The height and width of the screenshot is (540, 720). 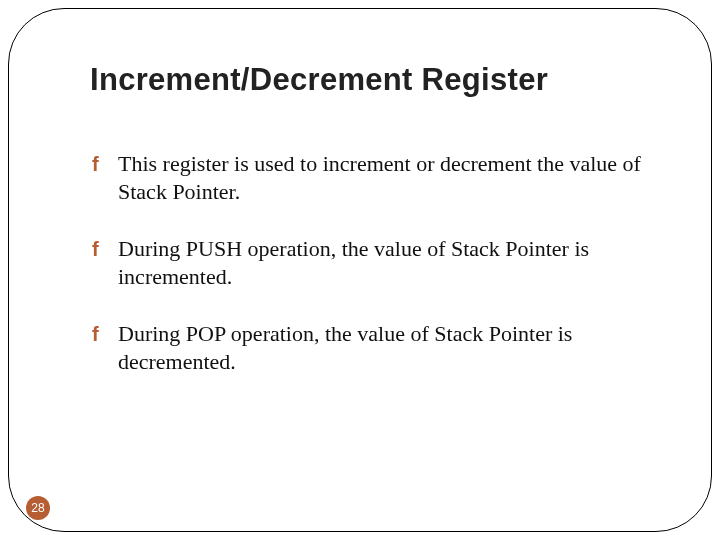 What do you see at coordinates (38, 508) in the screenshot?
I see `page-number-badge: 28` at bounding box center [38, 508].